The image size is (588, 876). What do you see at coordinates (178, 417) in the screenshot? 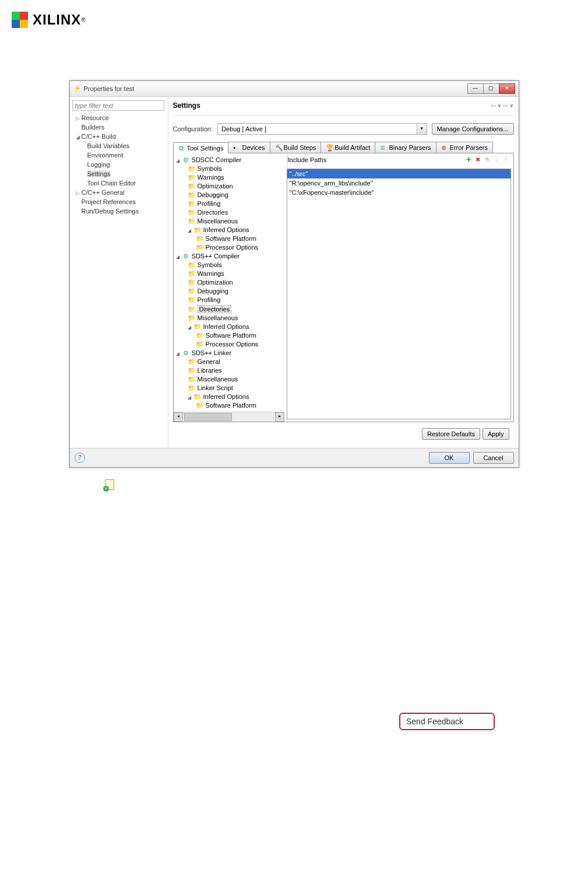
I see `scroll-left-button: ◂` at bounding box center [178, 417].